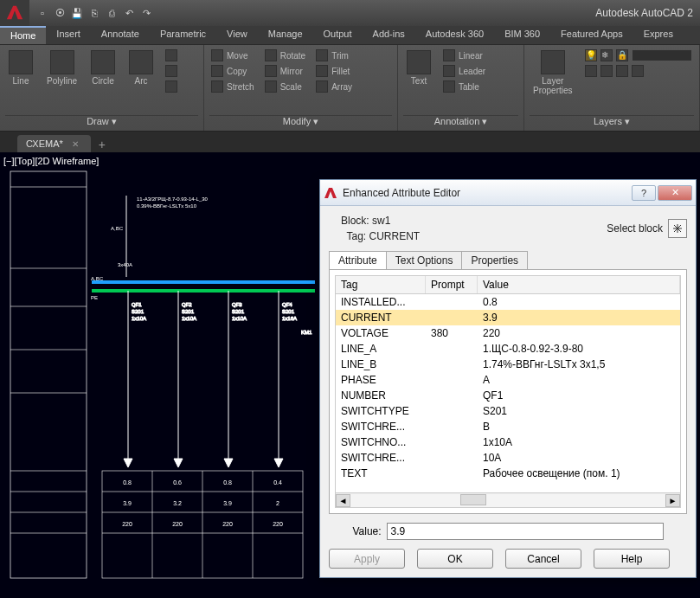  I want to click on app-logo, so click(15, 13).